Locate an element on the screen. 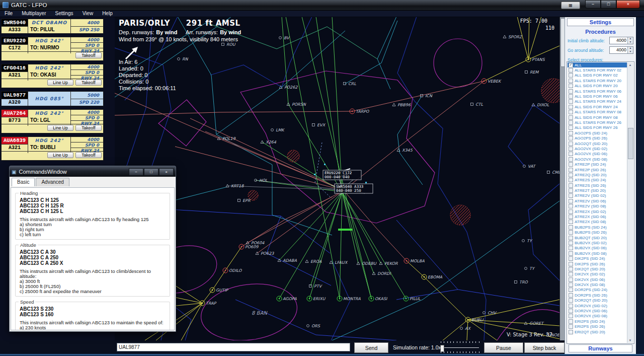  procedure-item: ATRE2X (SID 08) is located at coordinates (598, 222).